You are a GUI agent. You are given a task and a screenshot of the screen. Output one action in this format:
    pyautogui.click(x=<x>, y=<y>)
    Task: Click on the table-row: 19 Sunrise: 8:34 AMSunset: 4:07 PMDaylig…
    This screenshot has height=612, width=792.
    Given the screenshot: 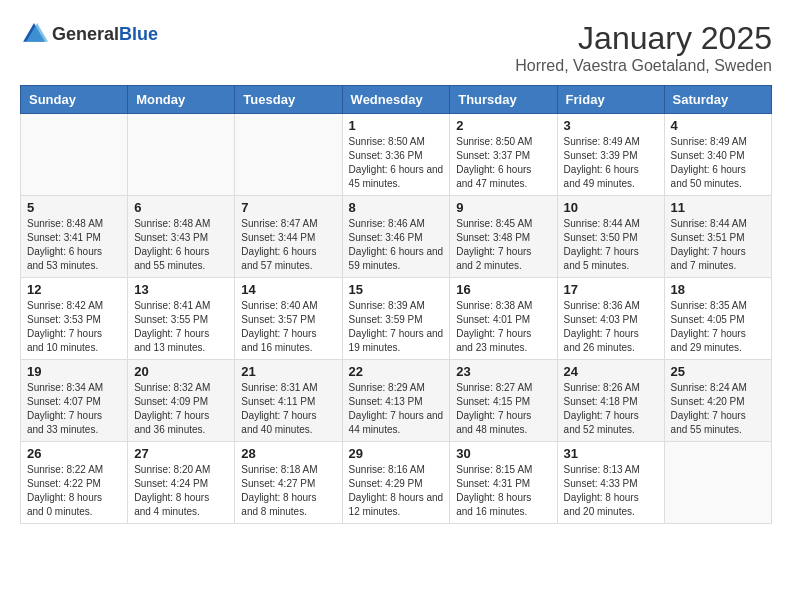 What is the action you would take?
    pyautogui.click(x=74, y=401)
    